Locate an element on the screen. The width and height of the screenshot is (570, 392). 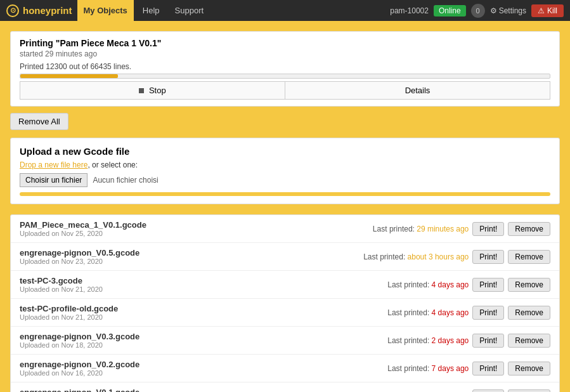
file-row: engrenage-pignon_V0.2.gcodeUploaded on N… is located at coordinates (285, 369).